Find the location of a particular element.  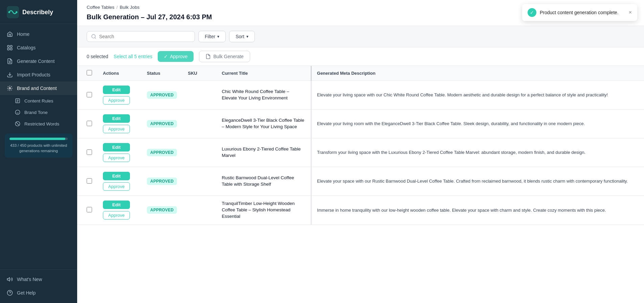

approve-check-icon: ✓ is located at coordinates (166, 56).